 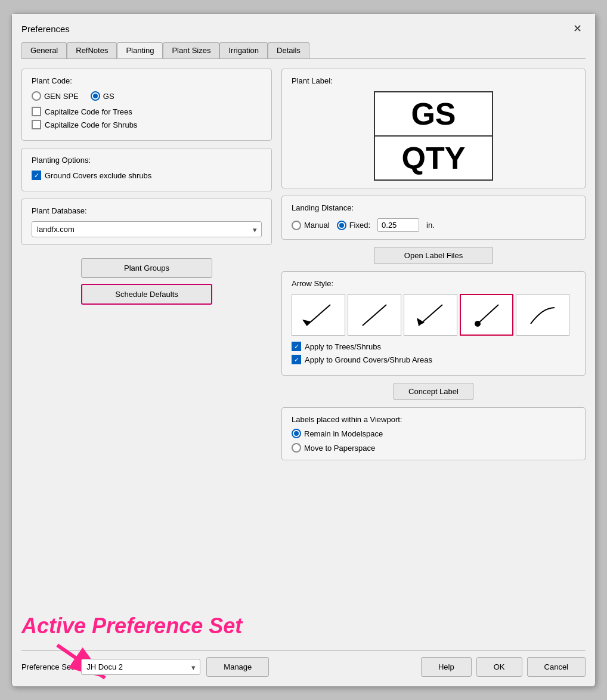 I want to click on title-bar: Preferences ✕, so click(x=304, y=25).